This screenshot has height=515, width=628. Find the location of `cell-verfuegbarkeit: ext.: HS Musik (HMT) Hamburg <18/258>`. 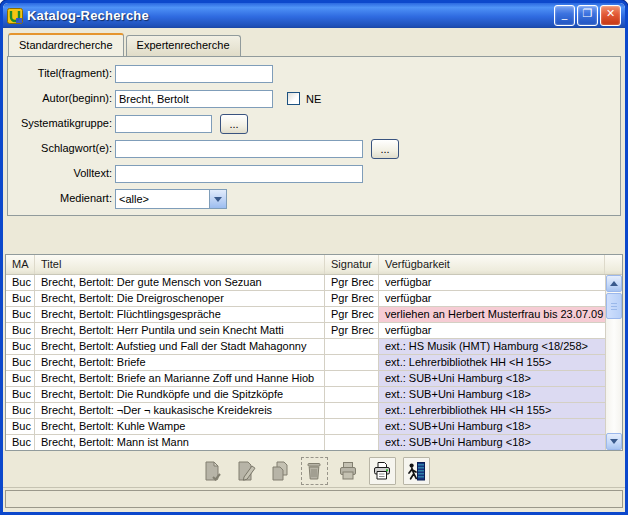

cell-verfuegbarkeit: ext.: HS Musik (HMT) Hamburg <18/258> is located at coordinates (492, 347).